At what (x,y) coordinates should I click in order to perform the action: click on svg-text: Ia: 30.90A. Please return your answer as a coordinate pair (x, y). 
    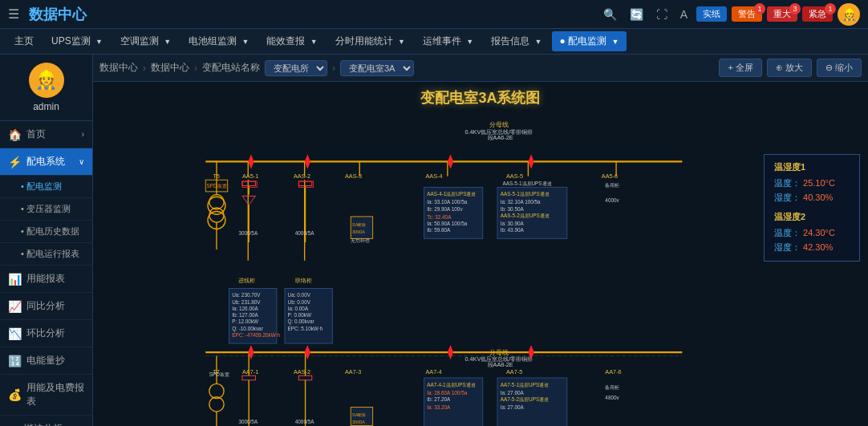
    Looking at the image, I should click on (513, 223).